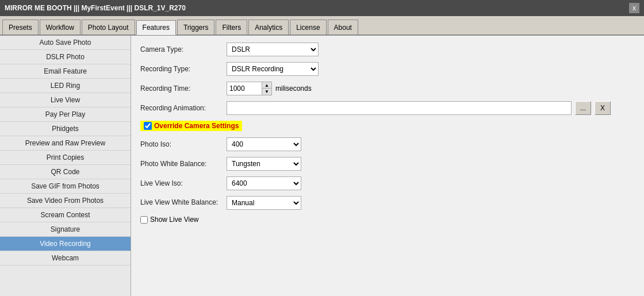 This screenshot has width=644, height=296. I want to click on recording-type-label: Recording Type:, so click(183, 69).